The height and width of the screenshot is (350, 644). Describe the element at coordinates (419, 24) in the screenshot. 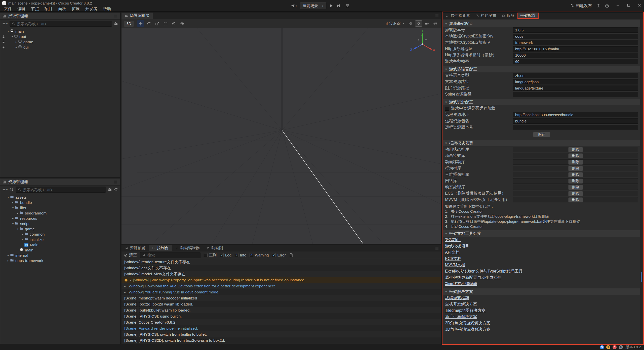

I see `light-toggle` at that location.